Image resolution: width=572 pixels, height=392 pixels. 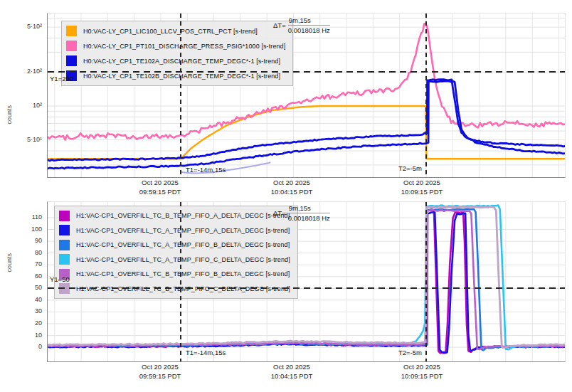 What do you see at coordinates (21, 71) in the screenshot?
I see `y-tick-label: 2·10²` at bounding box center [21, 71].